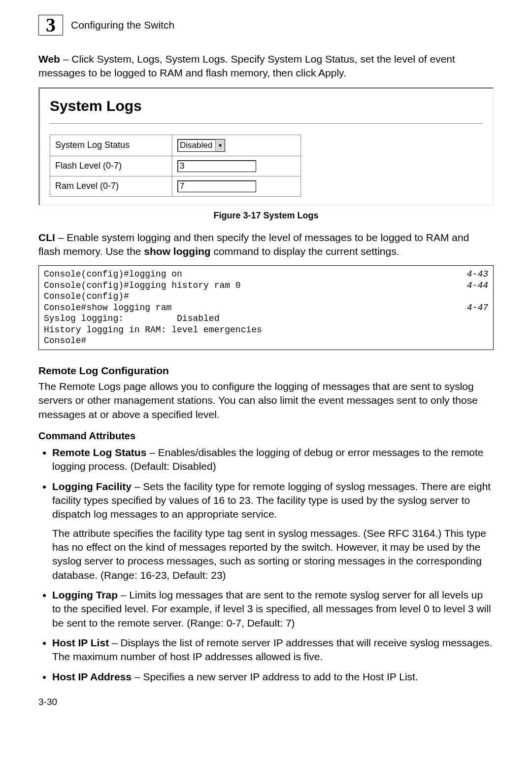 This screenshot has height=774, width=532. I want to click on ram-level-input, so click(217, 186).